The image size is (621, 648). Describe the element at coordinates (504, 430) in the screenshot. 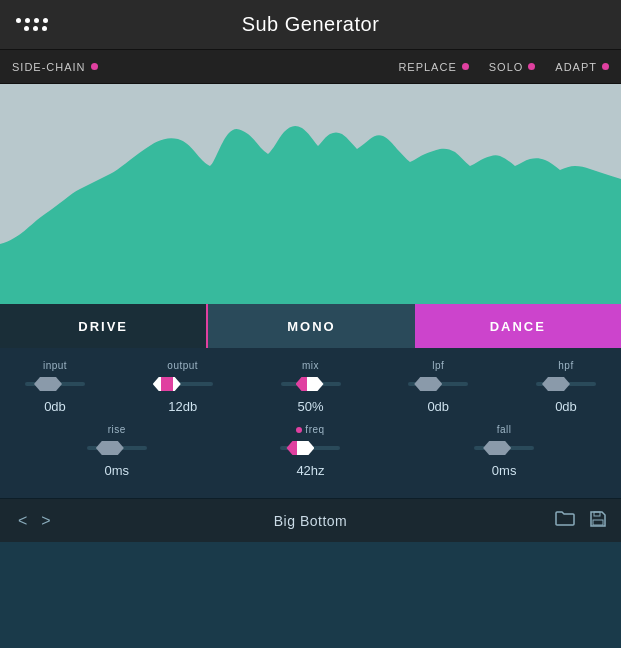

I see `fall-label: fall` at that location.